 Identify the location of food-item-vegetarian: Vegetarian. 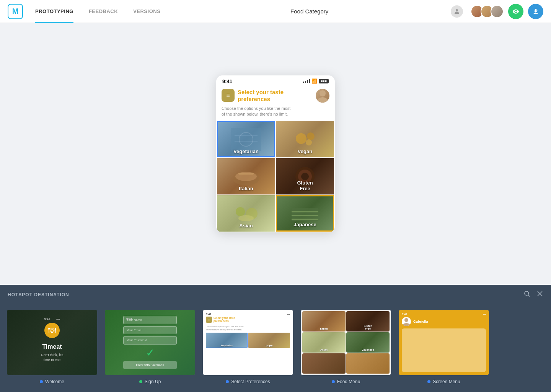
(246, 139).